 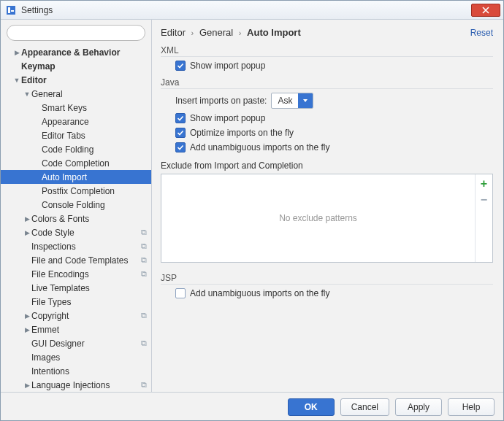 I want to click on window-title: Settings, so click(x=246, y=10).